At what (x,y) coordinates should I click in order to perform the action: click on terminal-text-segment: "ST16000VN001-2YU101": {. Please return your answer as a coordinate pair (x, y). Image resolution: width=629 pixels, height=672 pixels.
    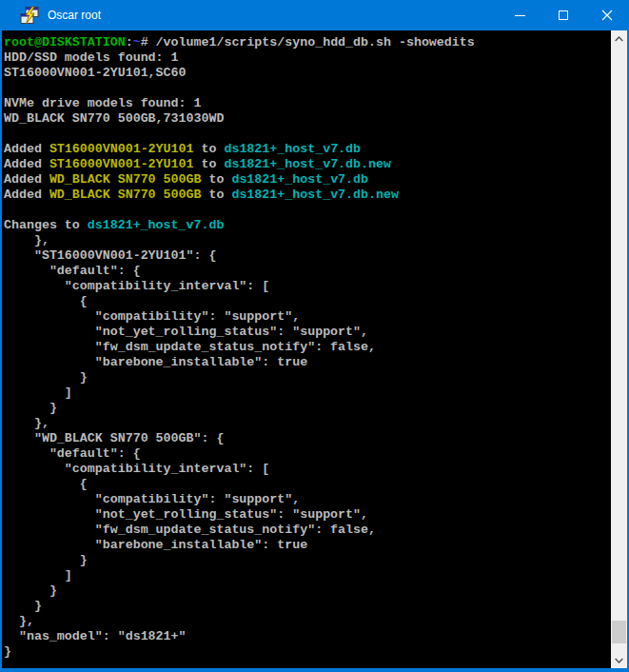
    Looking at the image, I should click on (110, 255).